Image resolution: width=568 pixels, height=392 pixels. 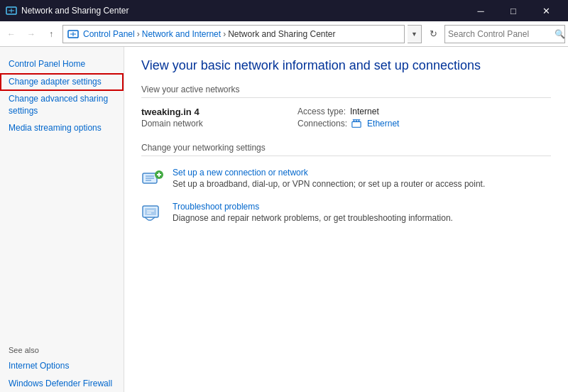 What do you see at coordinates (153, 213) in the screenshot?
I see `troubleshoot-icon` at bounding box center [153, 213].